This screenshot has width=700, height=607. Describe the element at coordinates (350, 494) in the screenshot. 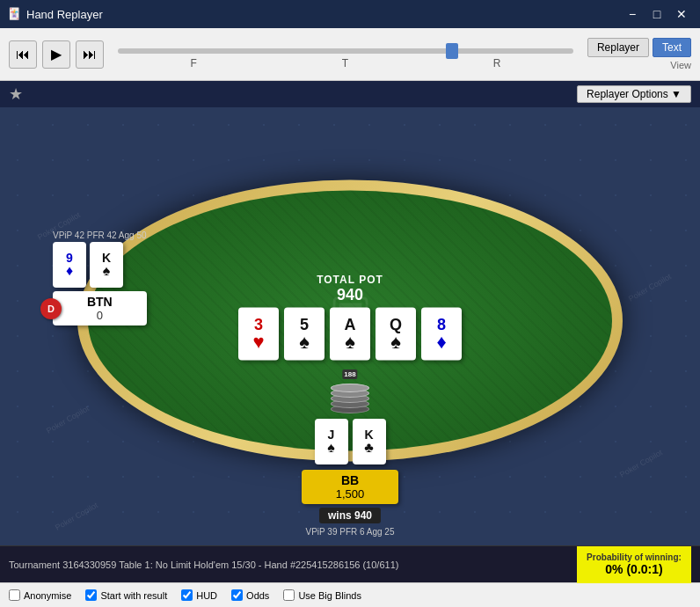

I see `player-bb-stack: 1,500` at that location.